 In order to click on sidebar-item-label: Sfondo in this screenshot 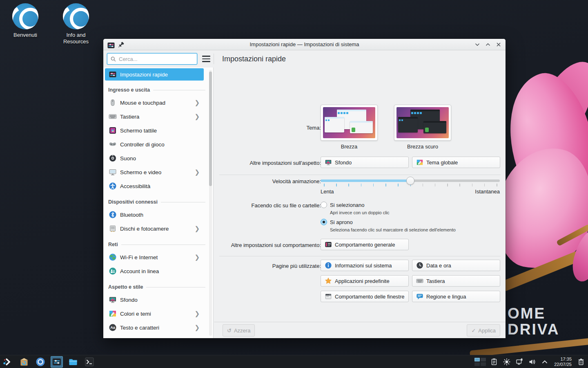, I will do `click(162, 300)`.